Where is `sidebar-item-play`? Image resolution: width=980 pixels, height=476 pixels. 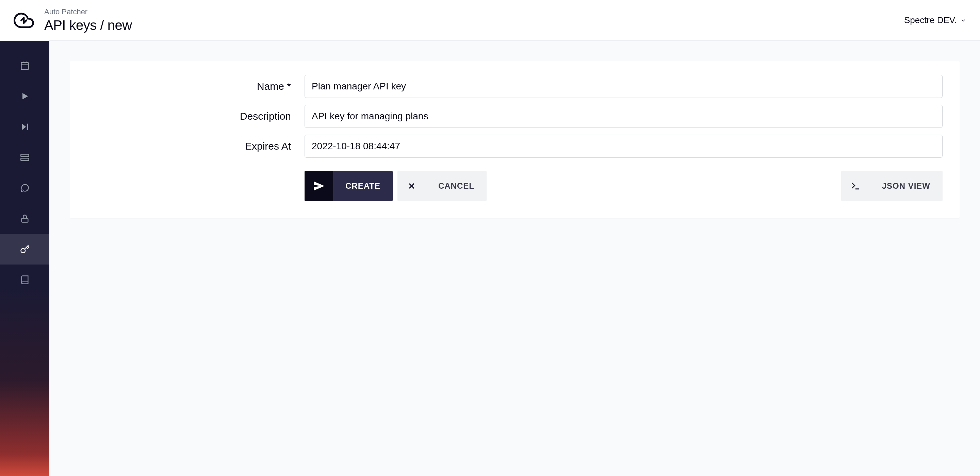 sidebar-item-play is located at coordinates (25, 96).